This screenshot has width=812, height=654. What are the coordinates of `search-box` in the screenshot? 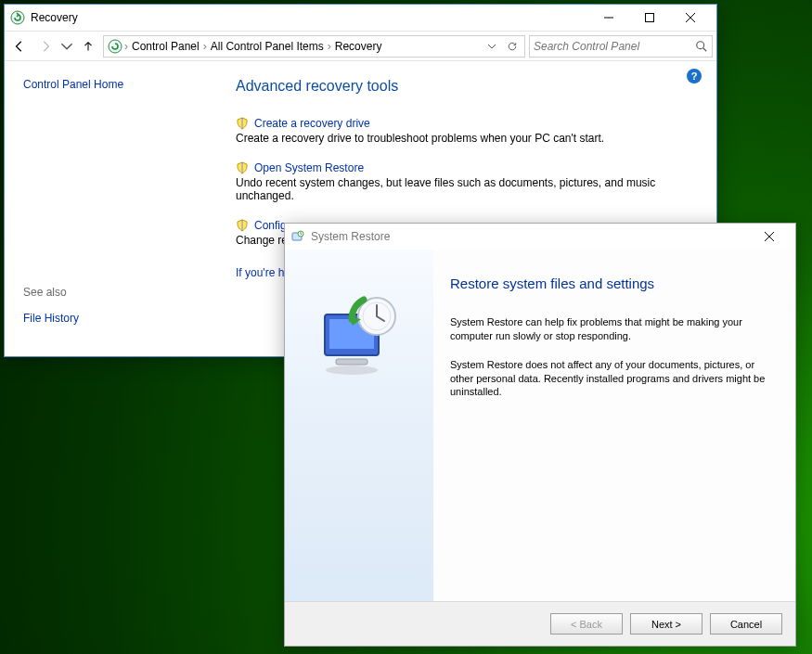 It's located at (621, 46).